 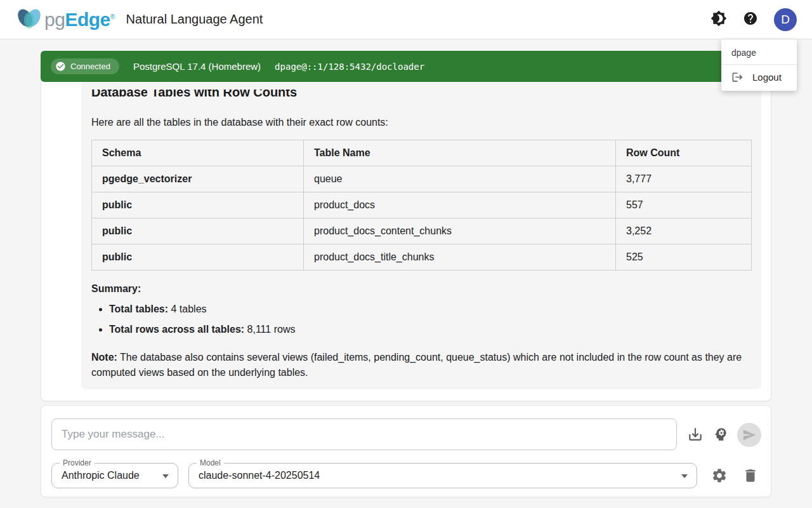 I want to click on table-cell: queue, so click(x=460, y=179).